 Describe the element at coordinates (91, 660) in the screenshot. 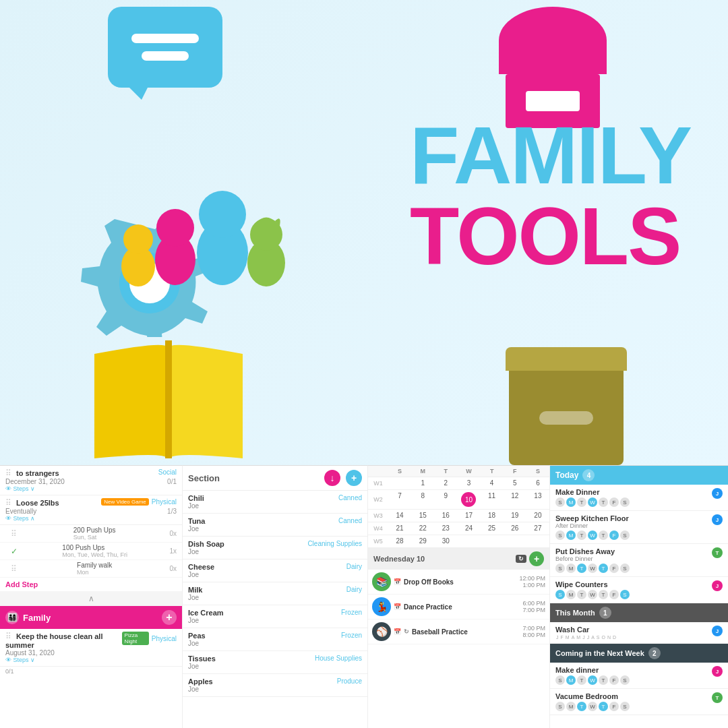

I see `family-steps-toggle: 👁 Steps ∨` at that location.